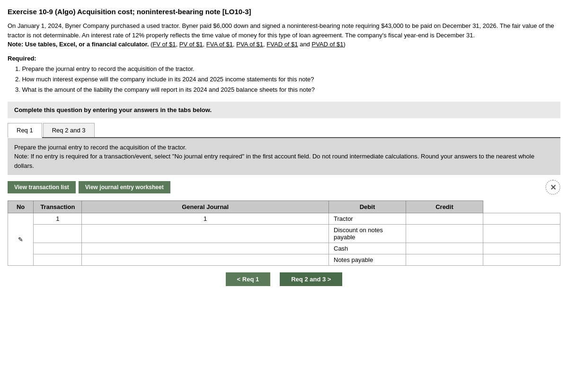 This screenshot has width=568, height=392. Describe the element at coordinates (284, 110) in the screenshot. I see `complete-banner: Complete this question by entering your …` at that location.